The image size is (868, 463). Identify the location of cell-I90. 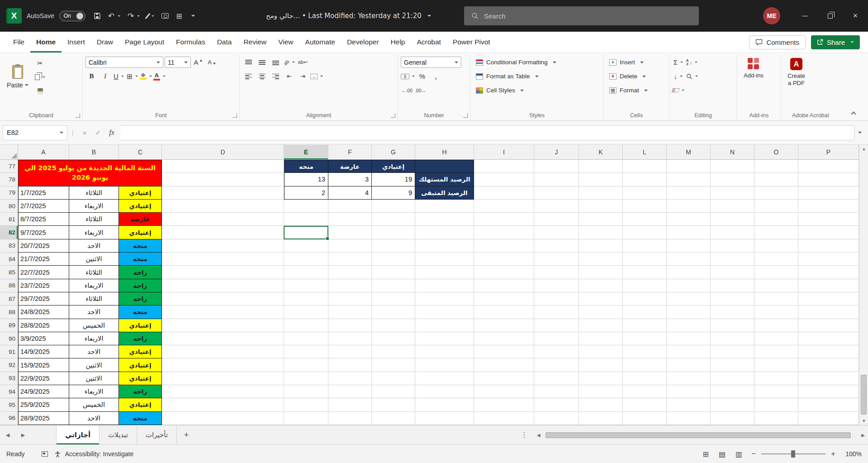
(504, 339).